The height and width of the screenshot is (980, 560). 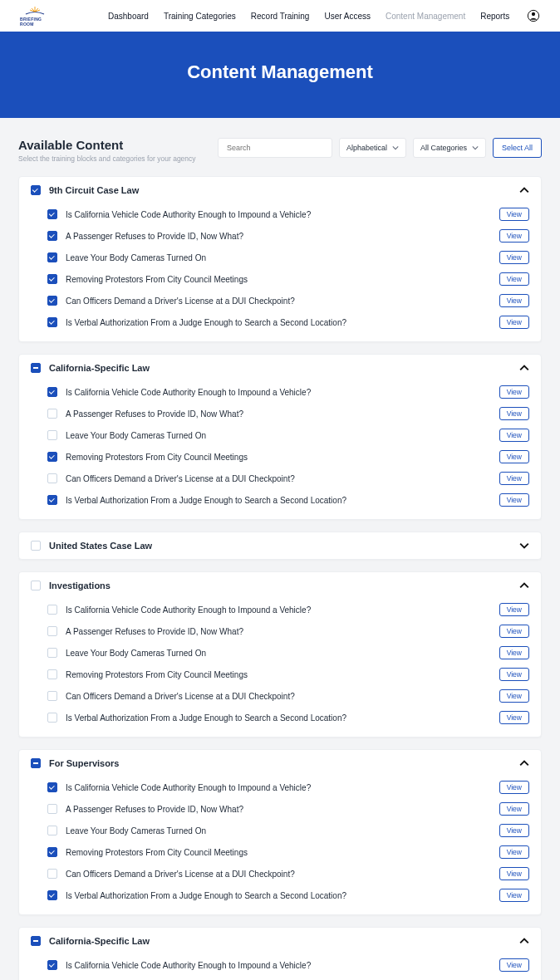 I want to click on category-header: For Supervisors, so click(x=280, y=763).